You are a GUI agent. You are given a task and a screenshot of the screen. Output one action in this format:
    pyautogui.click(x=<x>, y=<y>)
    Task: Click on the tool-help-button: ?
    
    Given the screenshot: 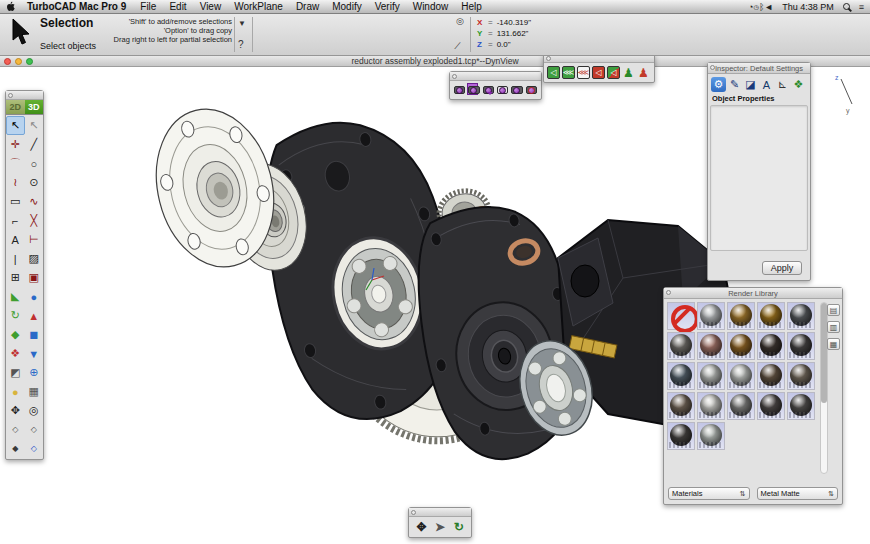 What is the action you would take?
    pyautogui.click(x=241, y=44)
    